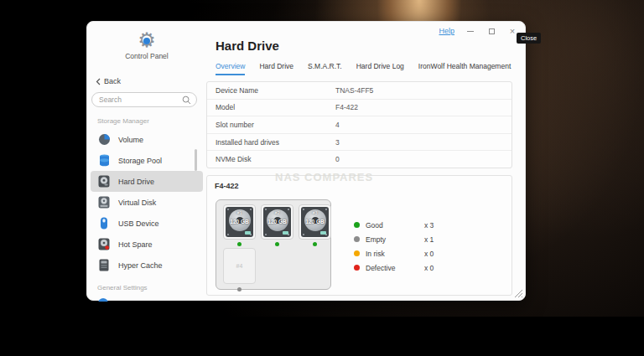  I want to click on row-label: Installed hard drives, so click(275, 142).